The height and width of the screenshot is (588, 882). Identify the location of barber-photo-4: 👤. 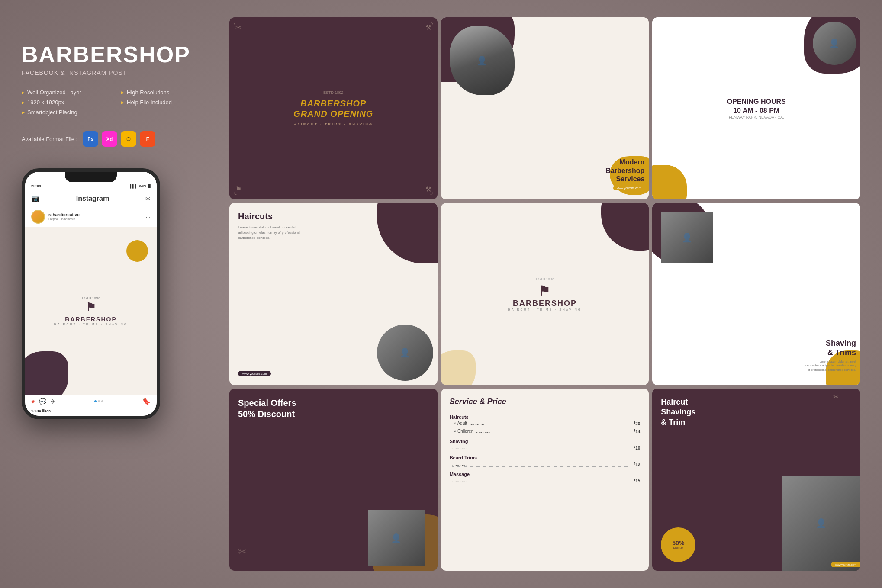
(687, 238).